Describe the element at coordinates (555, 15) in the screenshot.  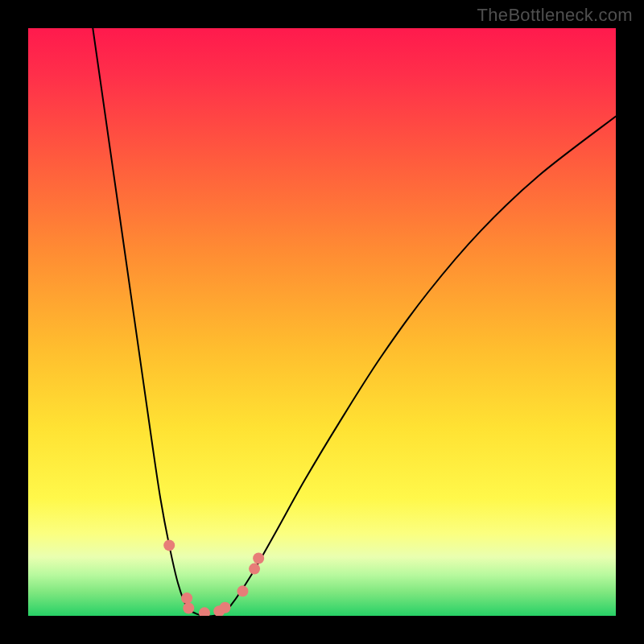
I see `watermark-label: TheBottleneck.com` at that location.